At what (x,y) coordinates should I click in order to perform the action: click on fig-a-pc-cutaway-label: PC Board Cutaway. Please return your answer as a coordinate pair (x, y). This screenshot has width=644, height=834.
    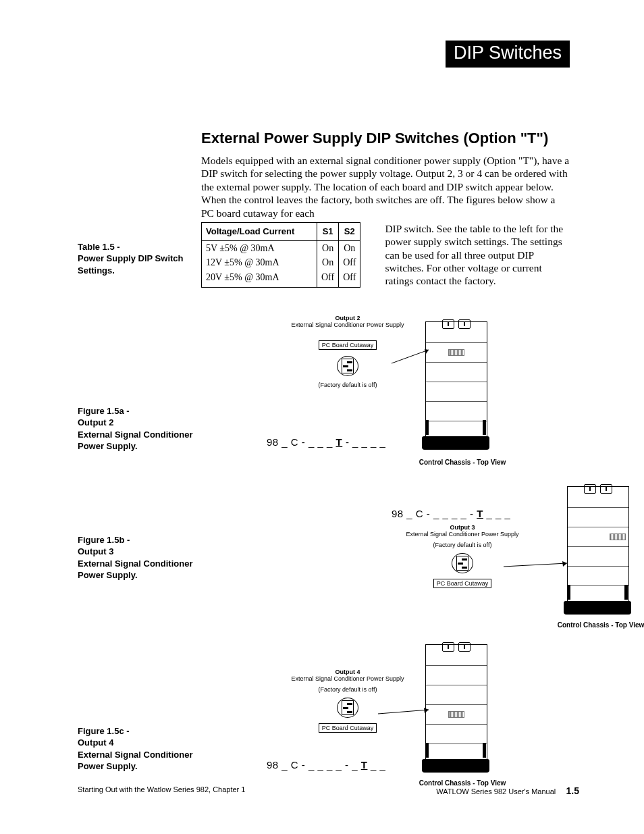
    Looking at the image, I should click on (348, 345).